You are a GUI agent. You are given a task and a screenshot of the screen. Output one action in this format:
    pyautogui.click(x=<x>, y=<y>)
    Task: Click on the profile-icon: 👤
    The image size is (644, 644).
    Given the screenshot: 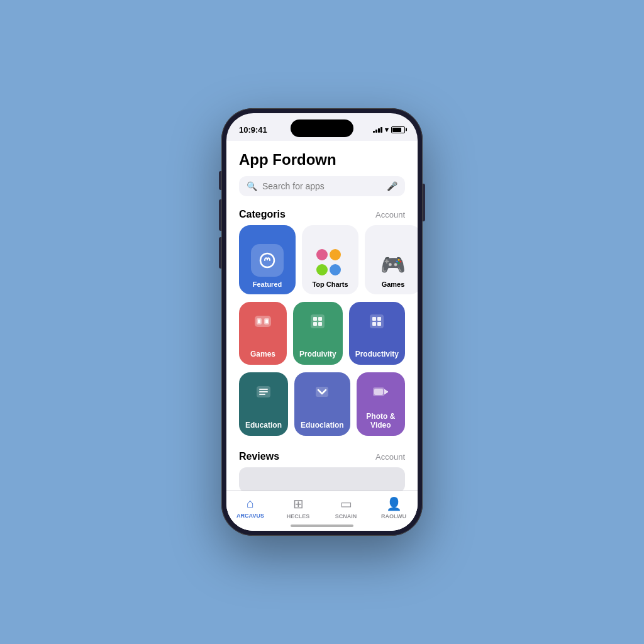 What is the action you would take?
    pyautogui.click(x=394, y=504)
    